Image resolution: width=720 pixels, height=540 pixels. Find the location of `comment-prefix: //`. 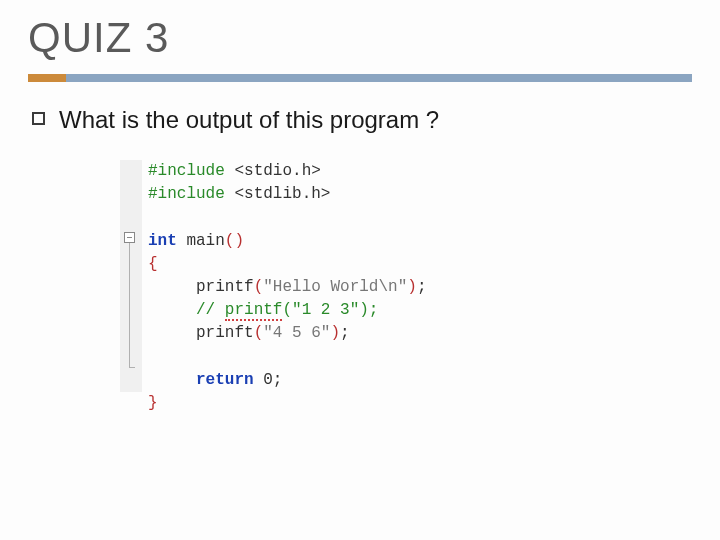

comment-prefix: // is located at coordinates (210, 310).